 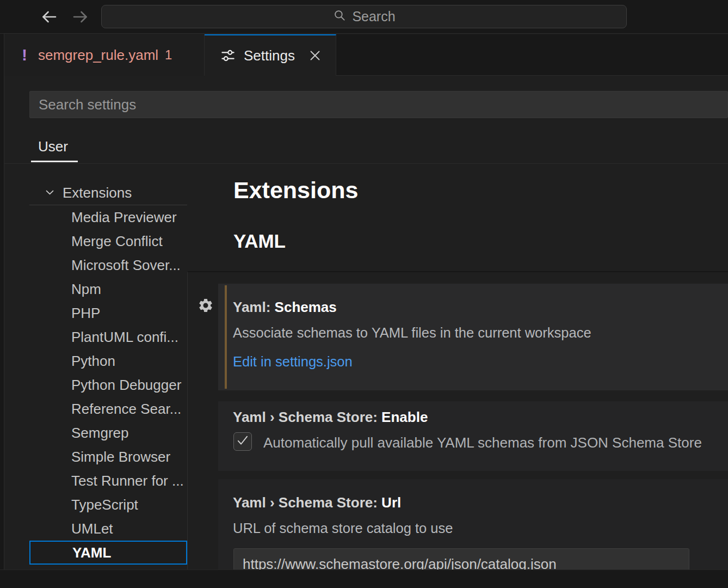 What do you see at coordinates (108, 241) in the screenshot?
I see `toc-item-merge-conflict: Merge Conflict` at bounding box center [108, 241].